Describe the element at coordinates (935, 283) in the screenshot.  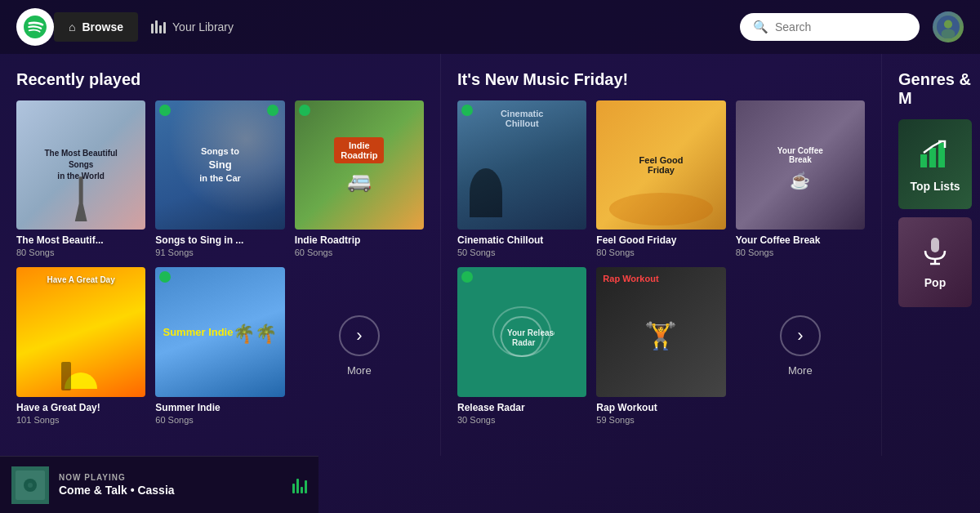
I see `genre-pop-label: Pop` at that location.